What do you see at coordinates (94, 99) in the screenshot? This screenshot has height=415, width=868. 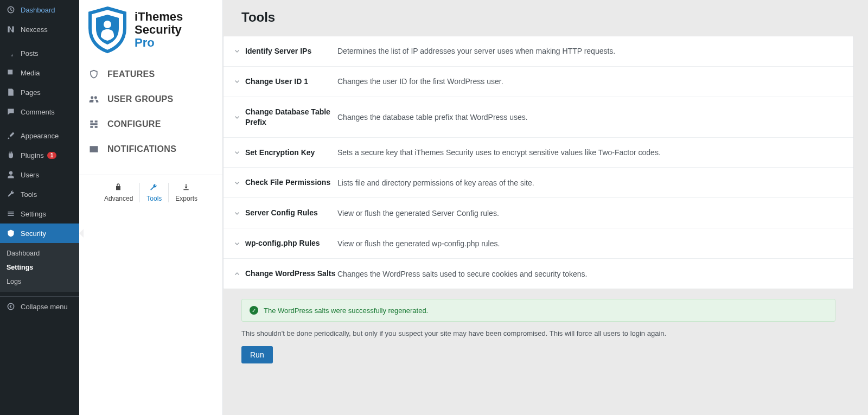 I see `users-icon` at bounding box center [94, 99].